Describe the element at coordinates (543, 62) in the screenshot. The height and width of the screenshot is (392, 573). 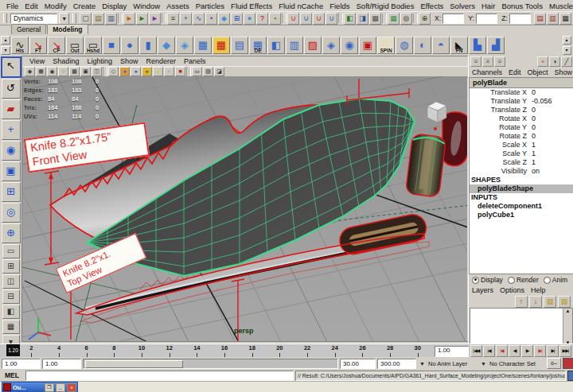
I see `cb-hyperbuild-icon: +` at that location.